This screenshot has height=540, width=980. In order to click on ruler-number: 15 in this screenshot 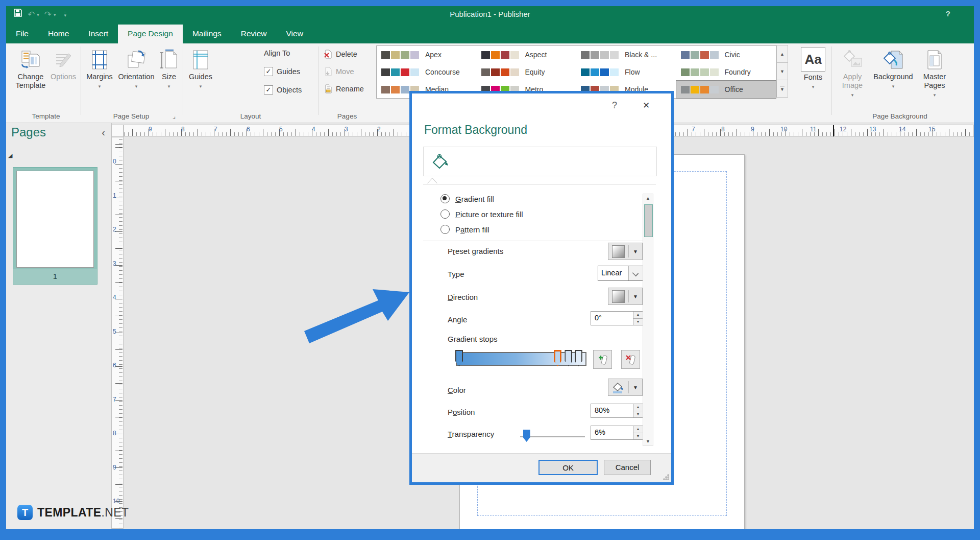, I will do `click(932, 129)`.